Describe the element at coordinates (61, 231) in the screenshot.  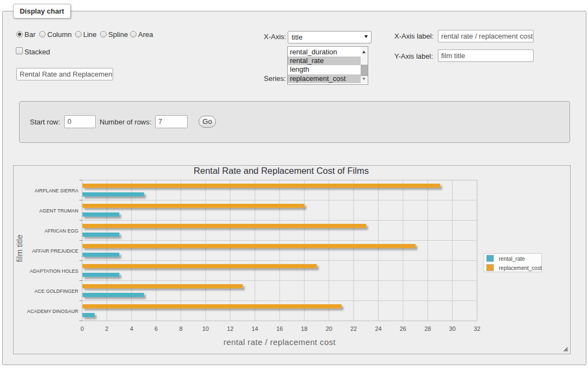
I see `svg-text: AFRICAN EGG` at that location.